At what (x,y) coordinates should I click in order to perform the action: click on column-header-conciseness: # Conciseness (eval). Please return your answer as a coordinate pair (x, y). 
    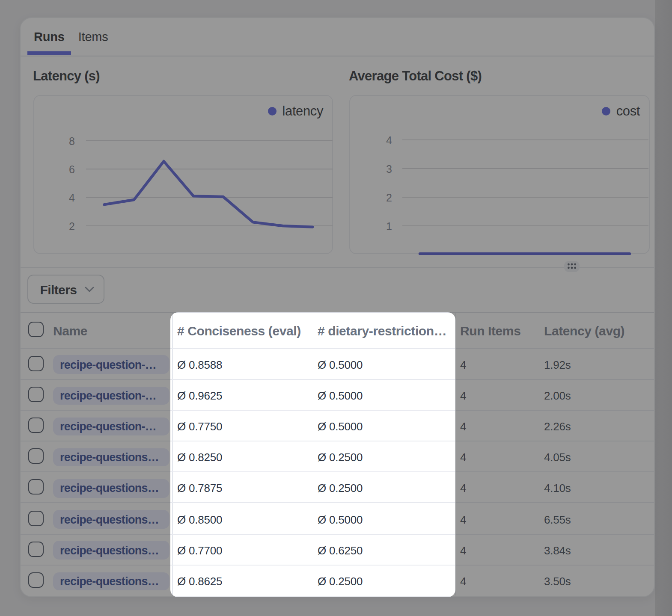
    Looking at the image, I should click on (243, 330).